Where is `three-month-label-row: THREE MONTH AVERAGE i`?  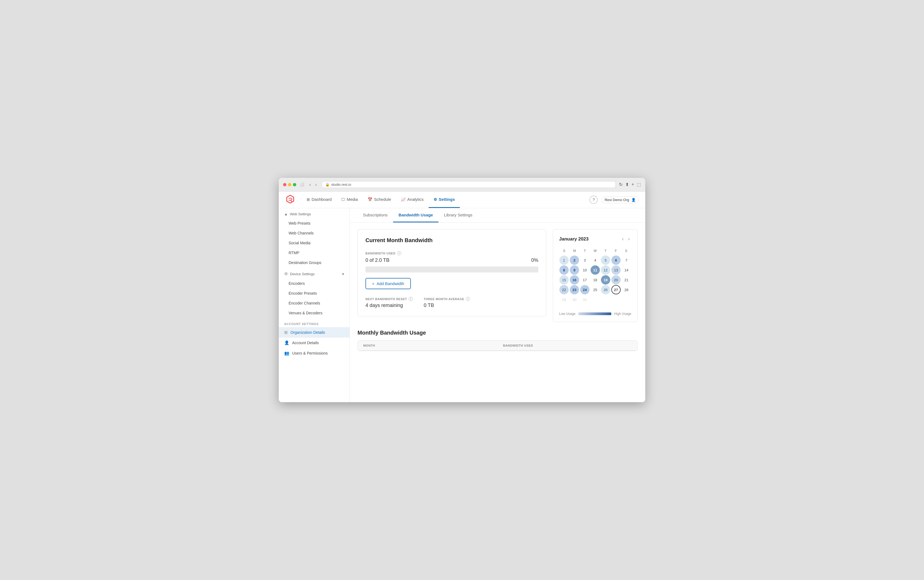
three-month-label-row: THREE MONTH AVERAGE i is located at coordinates (447, 299).